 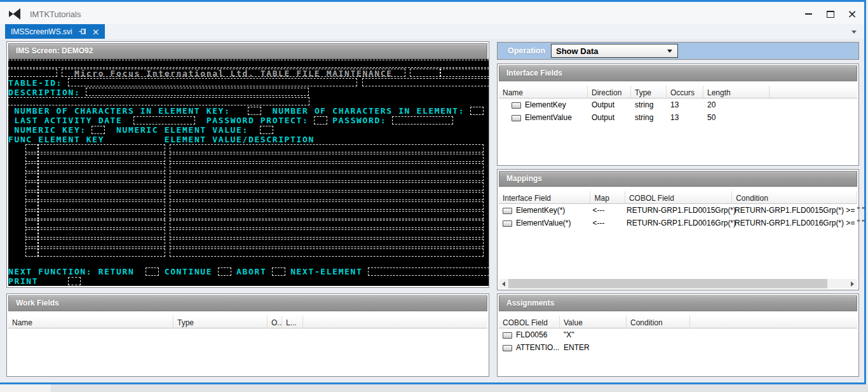 What do you see at coordinates (852, 14) in the screenshot?
I see `close-button: ×` at bounding box center [852, 14].